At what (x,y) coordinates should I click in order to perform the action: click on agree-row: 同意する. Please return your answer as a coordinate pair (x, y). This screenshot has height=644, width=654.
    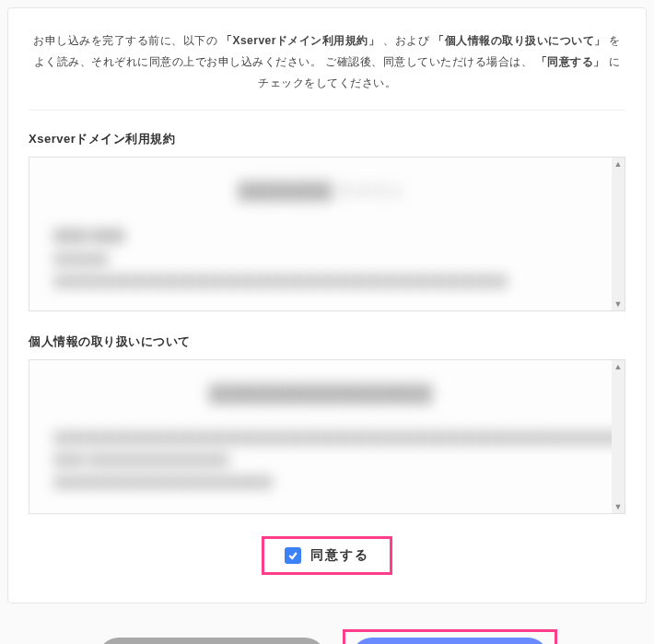
    Looking at the image, I should click on (327, 556).